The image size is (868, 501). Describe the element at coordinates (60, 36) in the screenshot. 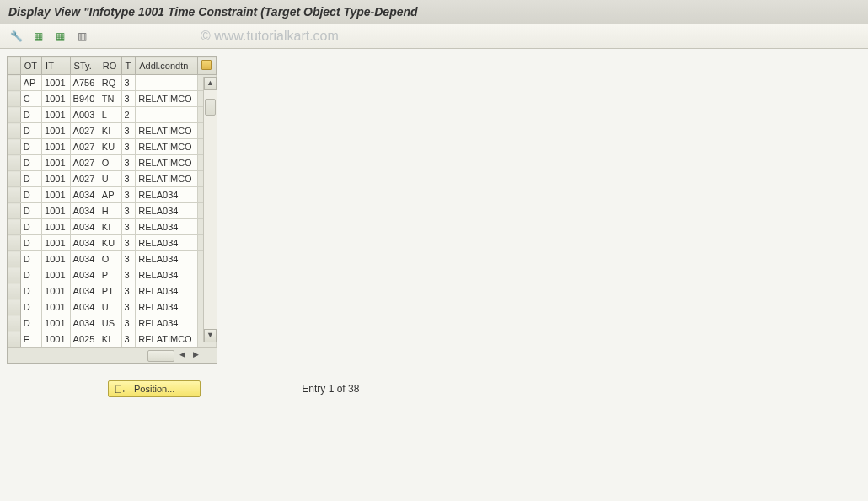

I see `select-block-button: ▦` at that location.